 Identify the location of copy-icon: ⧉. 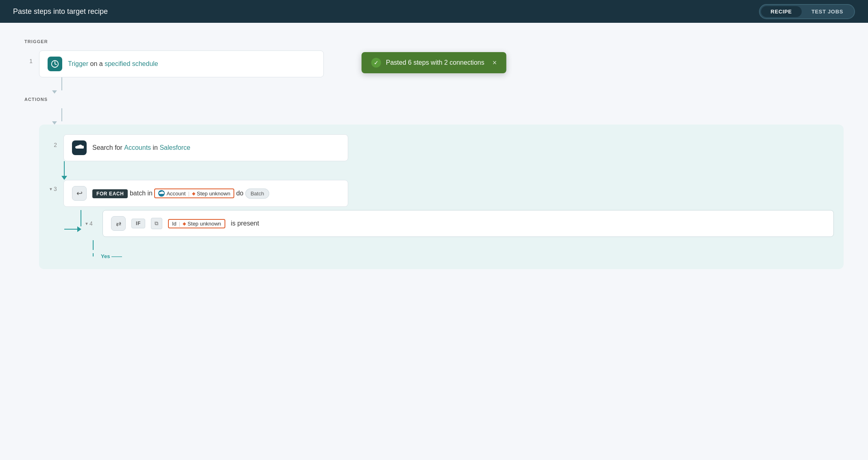
(157, 223).